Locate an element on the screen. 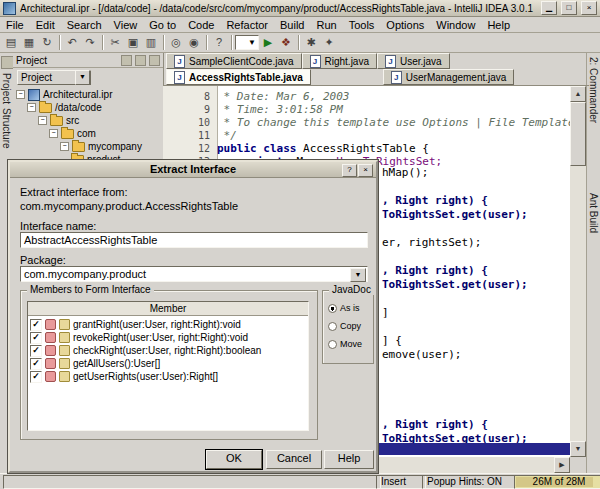 The image size is (600, 489). replace-icon: ◉ is located at coordinates (194, 42).